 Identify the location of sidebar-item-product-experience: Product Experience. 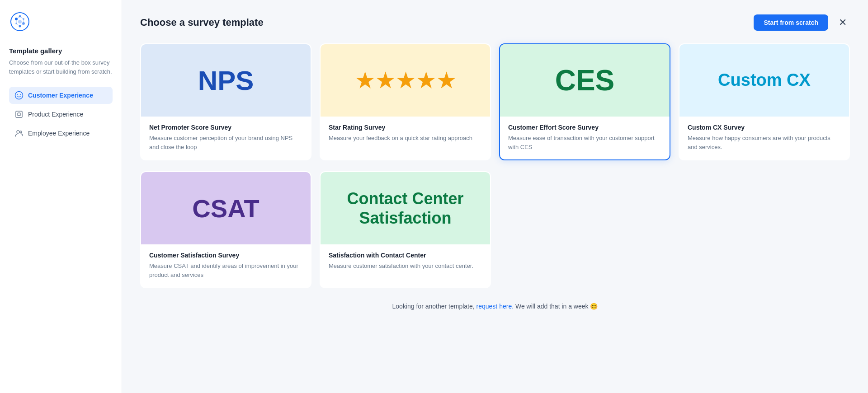
(61, 114).